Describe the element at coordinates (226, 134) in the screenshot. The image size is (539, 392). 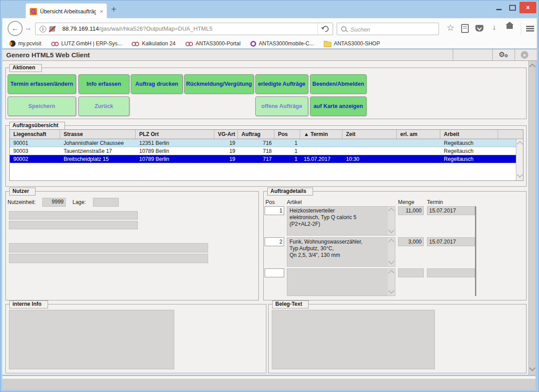
I see `col-vg-art: VG-Art` at that location.